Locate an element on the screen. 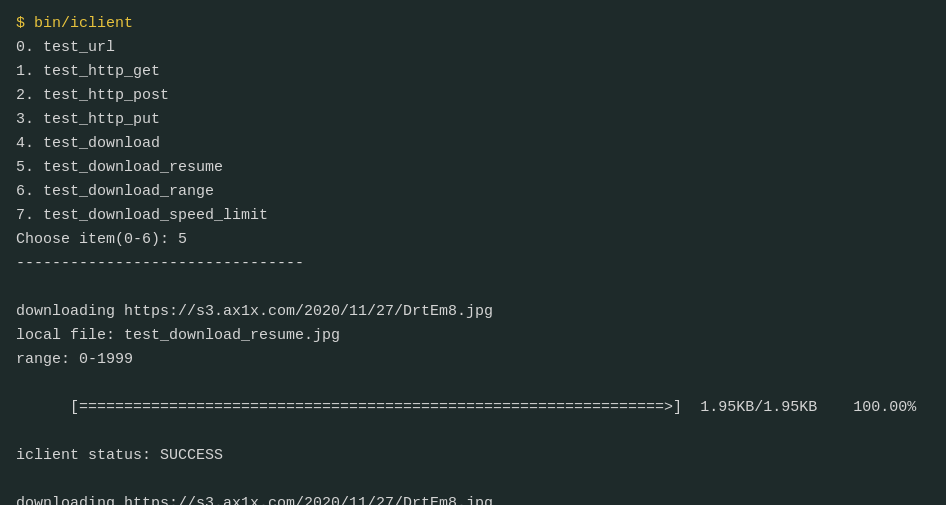 The image size is (946, 505). menu-item-0: 0. test_url is located at coordinates (473, 48).